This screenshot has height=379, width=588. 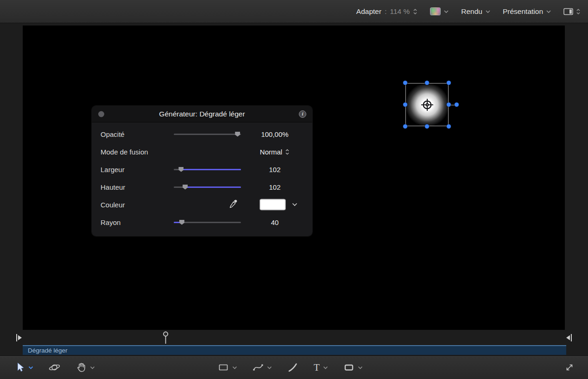 What do you see at coordinates (202, 222) in the screenshot?
I see `radius-row: Rayon 40` at bounding box center [202, 222].